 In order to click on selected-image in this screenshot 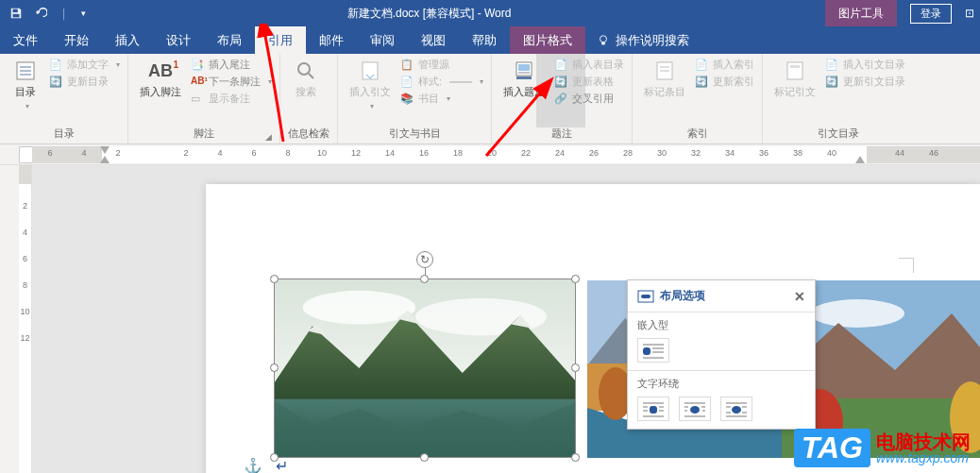, I will do `click(425, 368)`.